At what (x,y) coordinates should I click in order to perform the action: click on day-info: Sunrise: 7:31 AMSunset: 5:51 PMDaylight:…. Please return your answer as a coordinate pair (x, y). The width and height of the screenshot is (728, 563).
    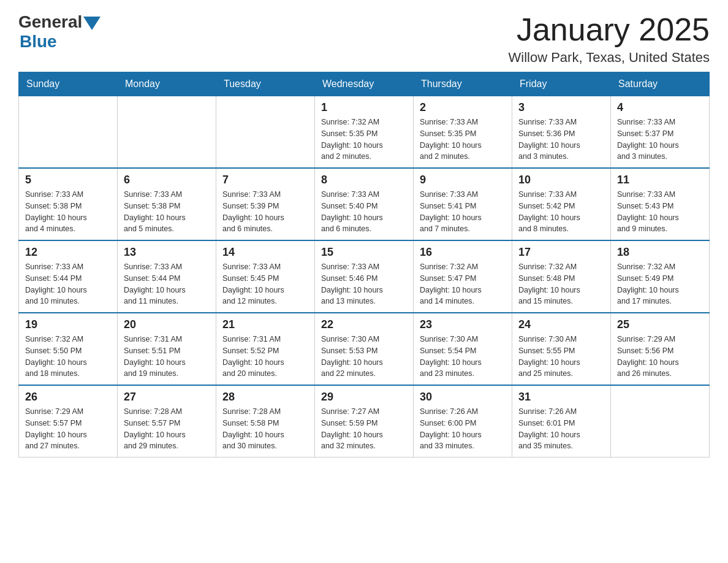
    Looking at the image, I should click on (167, 357).